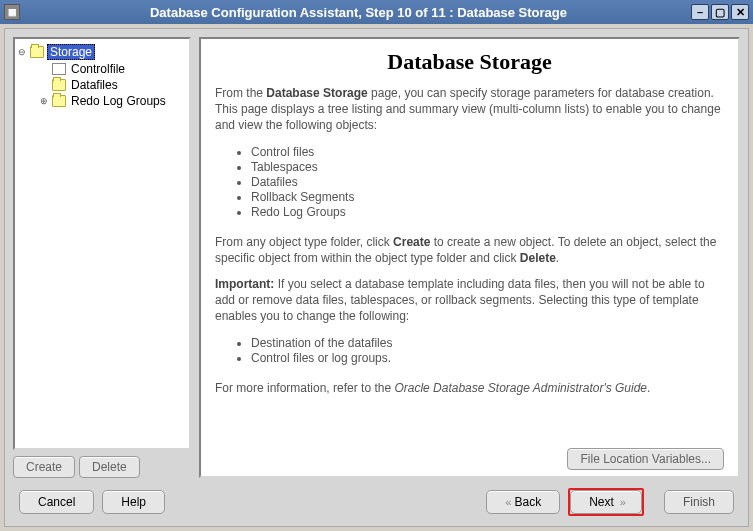  What do you see at coordinates (98, 69) in the screenshot?
I see `tree-label: Controlfile` at bounding box center [98, 69].